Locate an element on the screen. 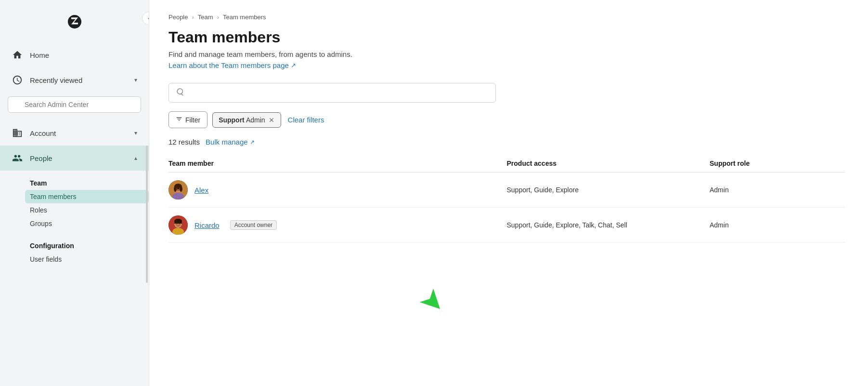 The height and width of the screenshot is (386, 868). bulk-manage-label: Bulk manage is located at coordinates (227, 142).